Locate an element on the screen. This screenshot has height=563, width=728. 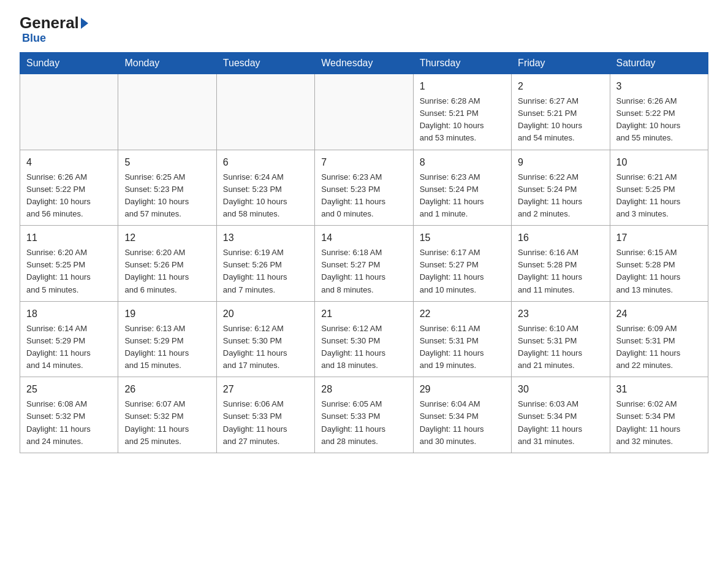
calendar-cell: 16Sunrise: 6:16 AM Sunset: 5:28 PM Dayli… is located at coordinates (561, 264).